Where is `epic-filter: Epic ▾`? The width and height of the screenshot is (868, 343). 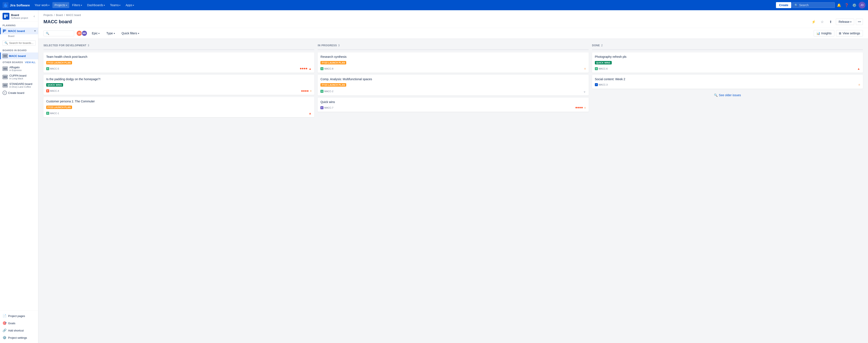
epic-filter: Epic ▾ is located at coordinates (96, 33).